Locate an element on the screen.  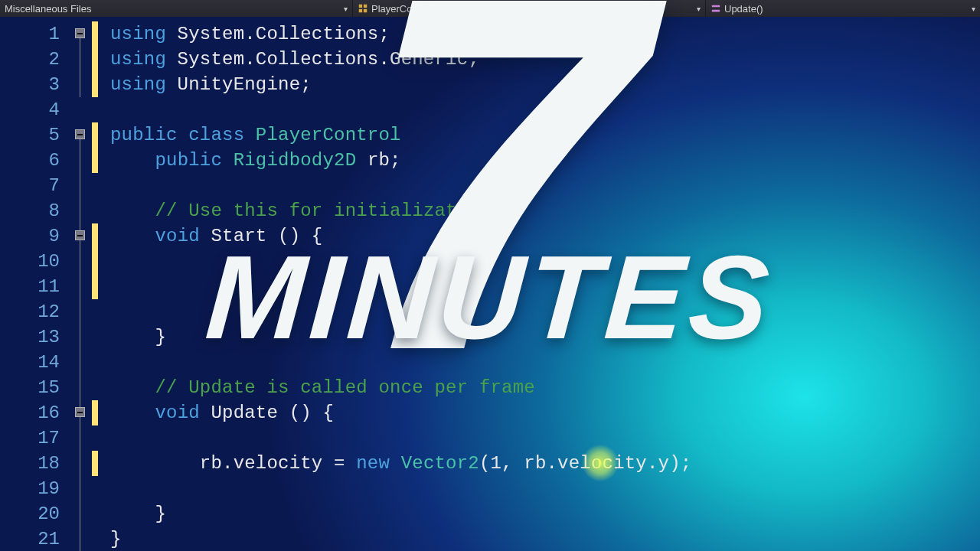
line-number: 11 is located at coordinates (30, 286).